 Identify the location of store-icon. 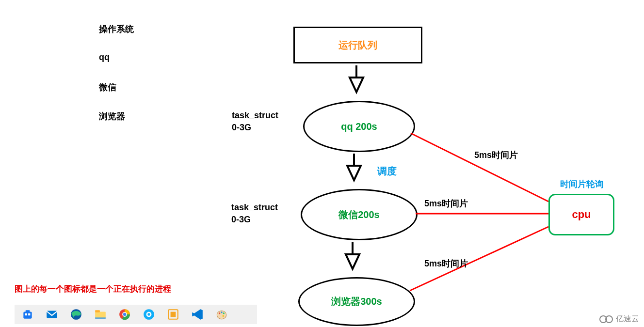
(28, 314).